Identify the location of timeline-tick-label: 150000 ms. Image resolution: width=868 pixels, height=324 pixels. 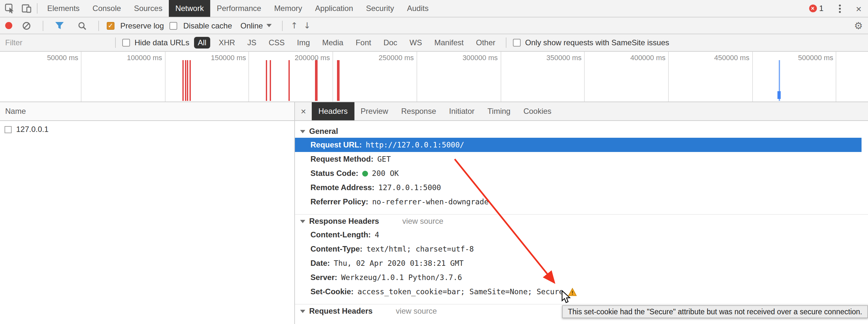
(218, 57).